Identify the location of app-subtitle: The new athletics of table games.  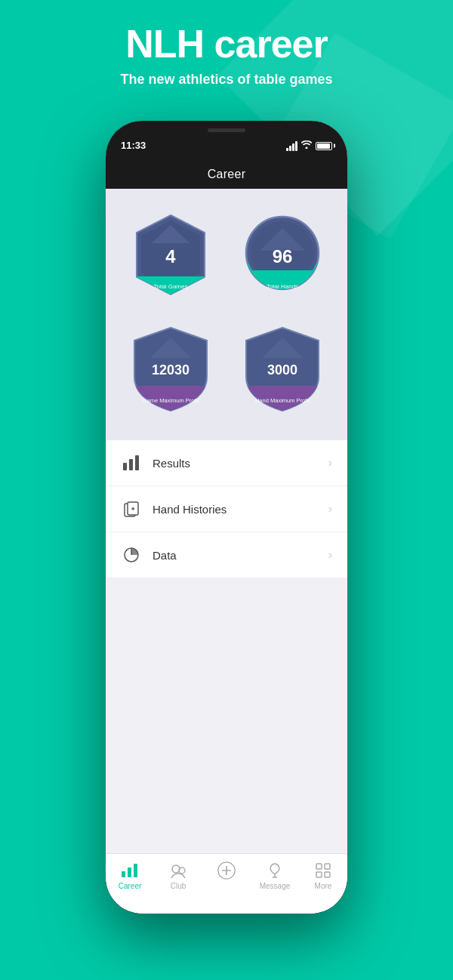
(226, 80).